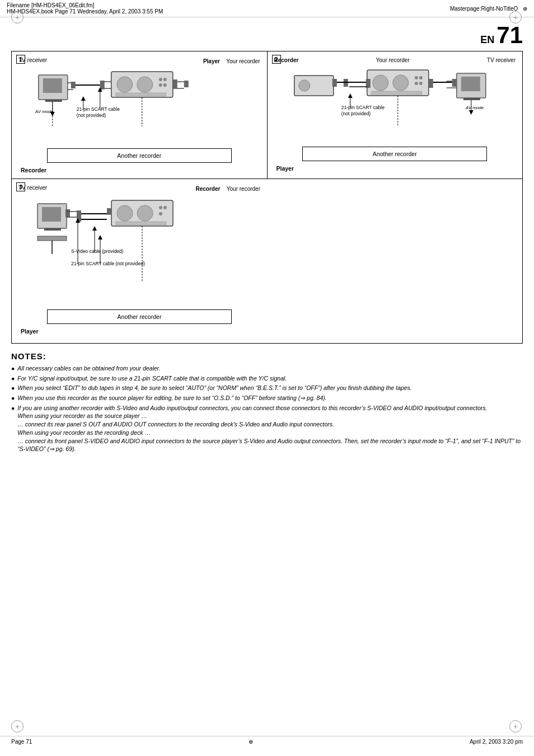 The height and width of the screenshot is (756, 534). What do you see at coordinates (267, 388) in the screenshot?
I see `note-3: ● When you select “EDIT” to dub tapes in…` at bounding box center [267, 388].